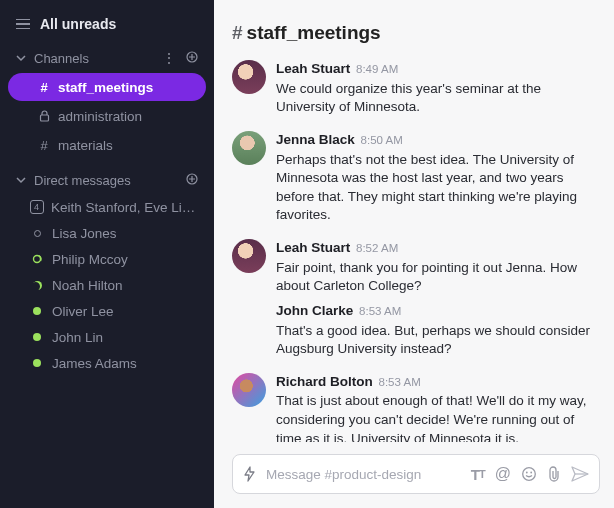 This screenshot has width=614, height=508. I want to click on message-time: 8:49 AM, so click(377, 69).